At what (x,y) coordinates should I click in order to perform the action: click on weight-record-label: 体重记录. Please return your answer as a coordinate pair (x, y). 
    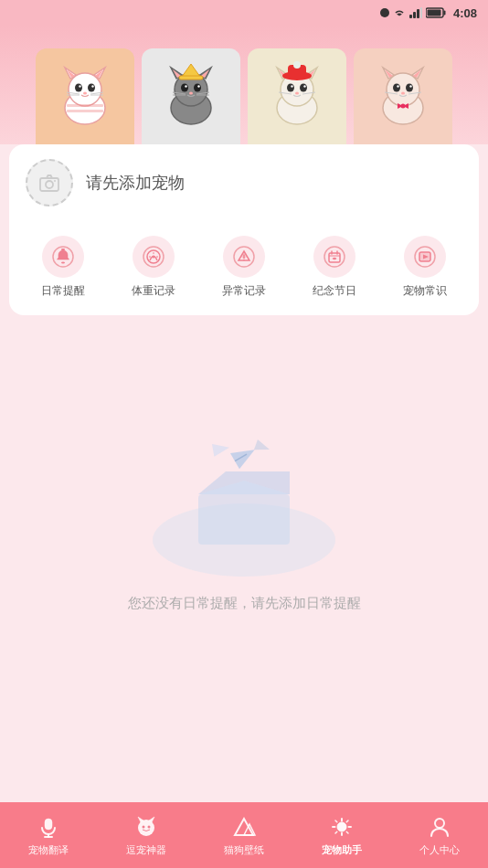
    Looking at the image, I should click on (154, 291).